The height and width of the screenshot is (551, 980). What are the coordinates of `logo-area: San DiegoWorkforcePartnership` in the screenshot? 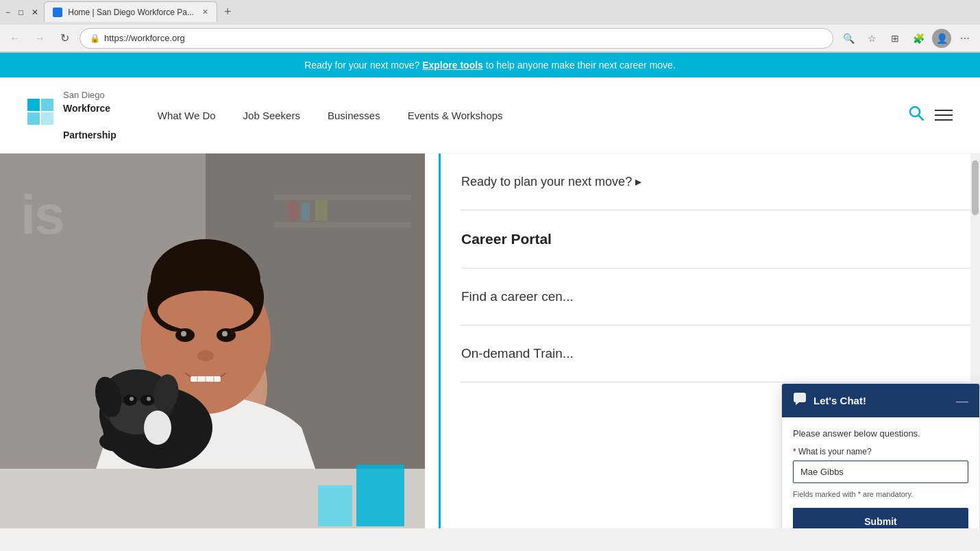 It's located at (72, 115).